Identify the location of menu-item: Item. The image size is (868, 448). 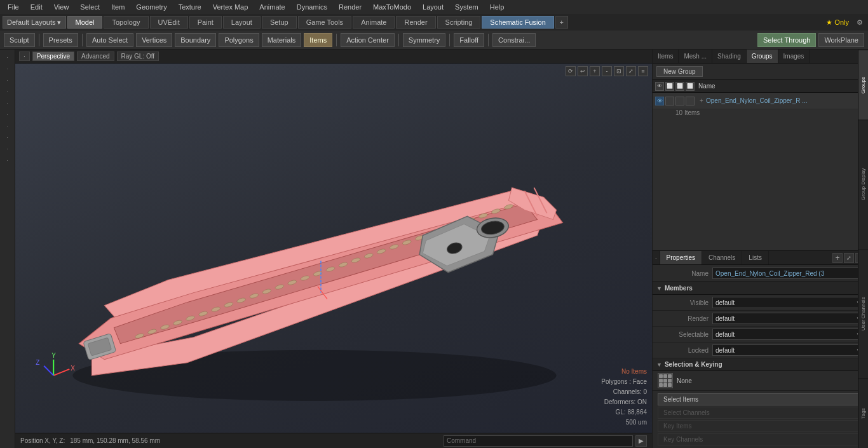
(118, 7).